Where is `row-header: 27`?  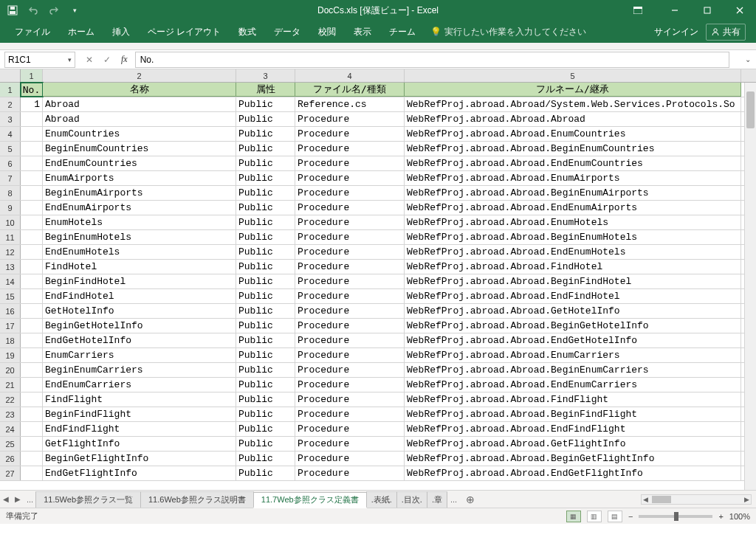 row-header: 27 is located at coordinates (10, 474).